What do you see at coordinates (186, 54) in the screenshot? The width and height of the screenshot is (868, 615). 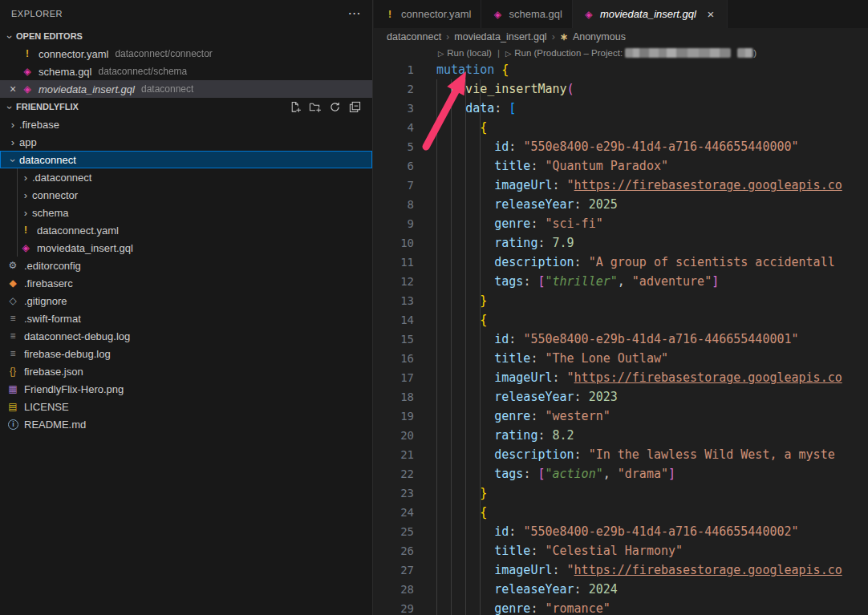 I see `open-editor-item: !connector.yamldataconnect/connector` at bounding box center [186, 54].